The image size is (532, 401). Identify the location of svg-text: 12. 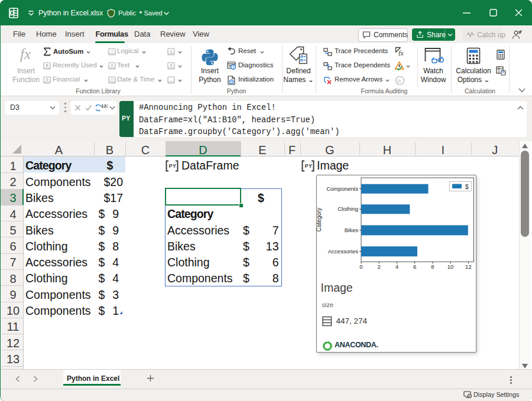
(468, 267).